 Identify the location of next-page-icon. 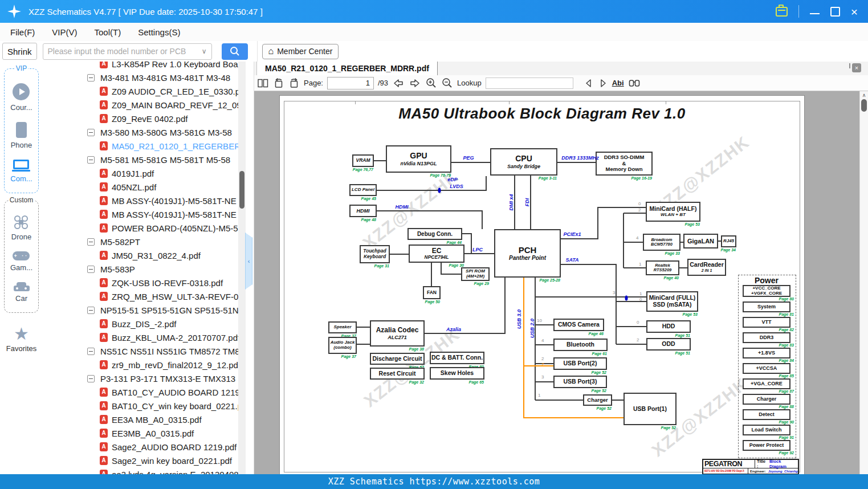
(415, 83).